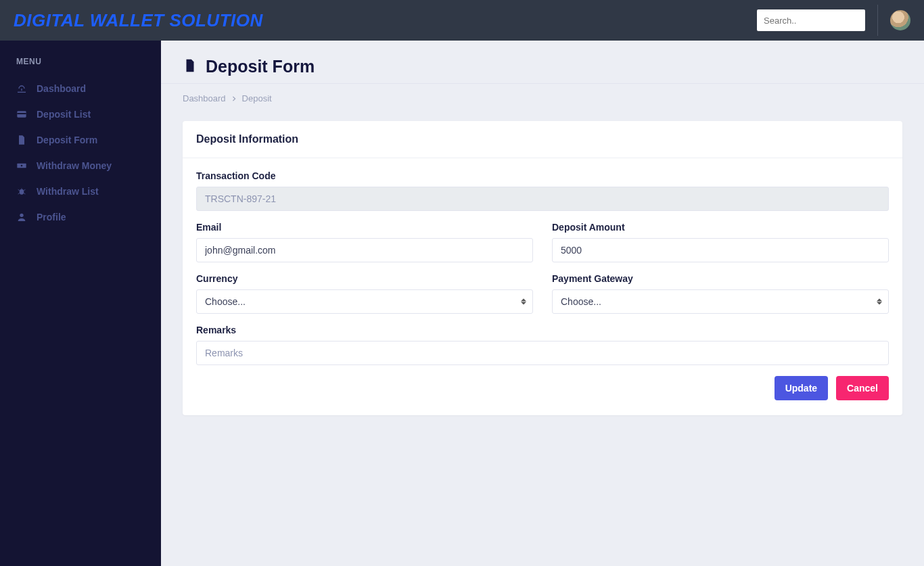 Image resolution: width=924 pixels, height=566 pixels. Describe the element at coordinates (833, 20) in the screenshot. I see `header-right` at that location.